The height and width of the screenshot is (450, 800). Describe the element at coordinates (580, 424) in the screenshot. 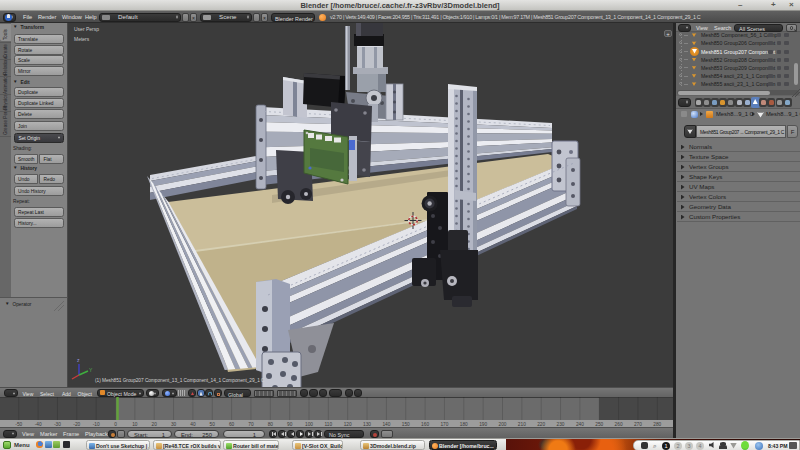

I see `svg-text: 240` at that location.